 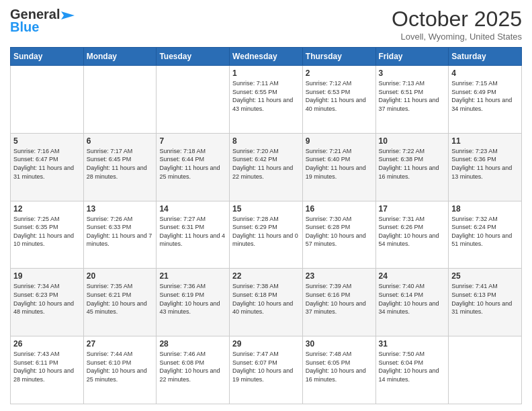 What do you see at coordinates (266, 235) in the screenshot?
I see `calendar-cell: 15Sunrise: 7:28 AM Sunset: 6:29 PM Dayli…` at bounding box center [266, 235].